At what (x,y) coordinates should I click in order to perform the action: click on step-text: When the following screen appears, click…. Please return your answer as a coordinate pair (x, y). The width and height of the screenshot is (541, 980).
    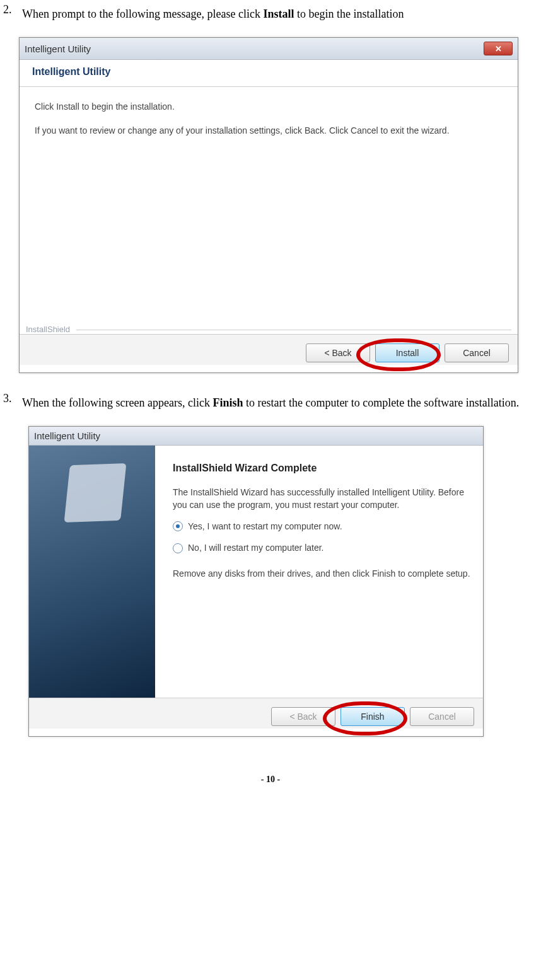
    Looking at the image, I should click on (280, 403).